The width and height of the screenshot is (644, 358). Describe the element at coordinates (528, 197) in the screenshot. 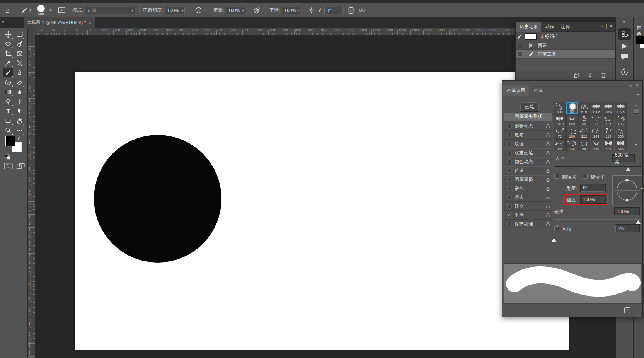

I see `brush-option-row: 湿边` at that location.